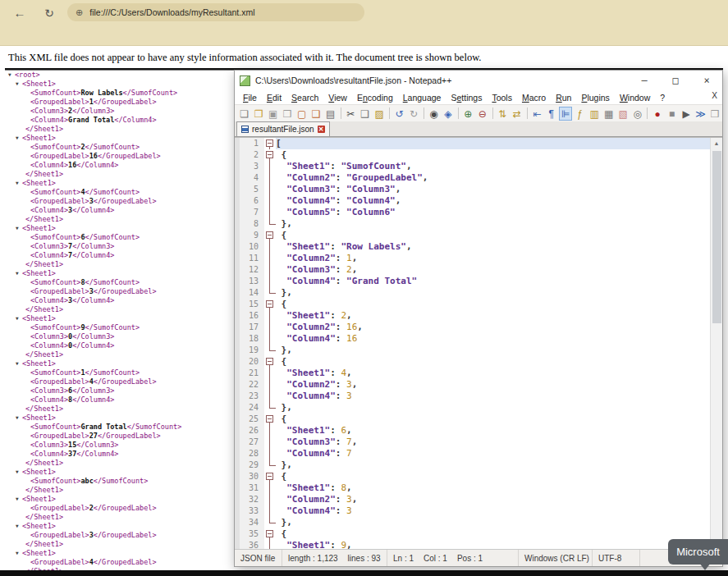 The image size is (728, 576). Describe the element at coordinates (473, 316) in the screenshot. I see `editor-line: 16 "Sheet1": 2,` at that location.